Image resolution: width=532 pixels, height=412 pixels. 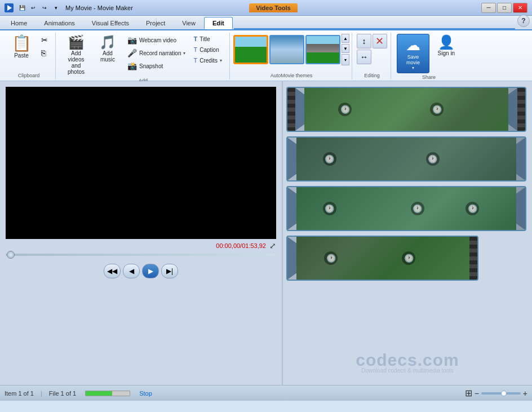 I want to click on watermark-text: codecs.com, so click(x=407, y=360).